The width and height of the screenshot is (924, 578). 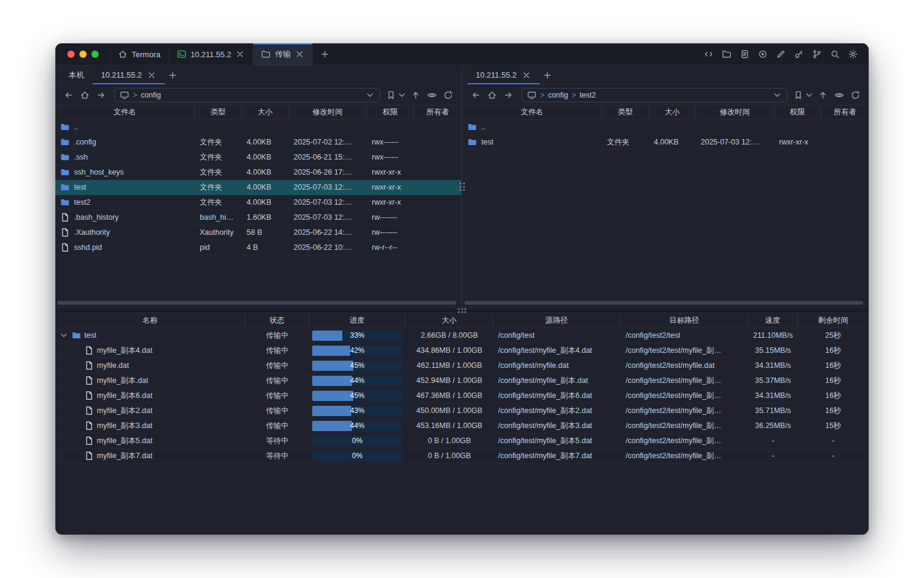 What do you see at coordinates (773, 320) in the screenshot?
I see `column-header-speed: 速度` at bounding box center [773, 320].